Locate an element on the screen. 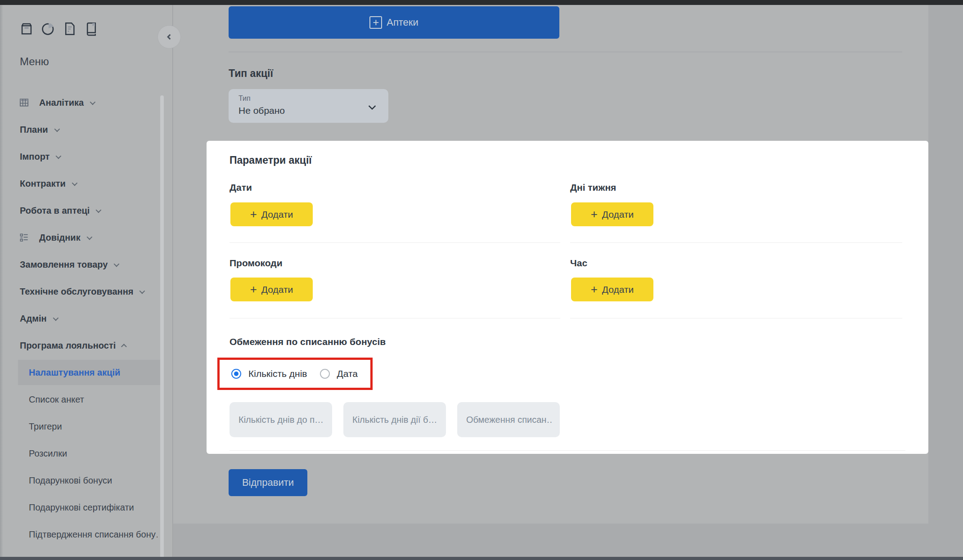 The width and height of the screenshot is (963, 560). add-dates-button: + Додати is located at coordinates (272, 214).